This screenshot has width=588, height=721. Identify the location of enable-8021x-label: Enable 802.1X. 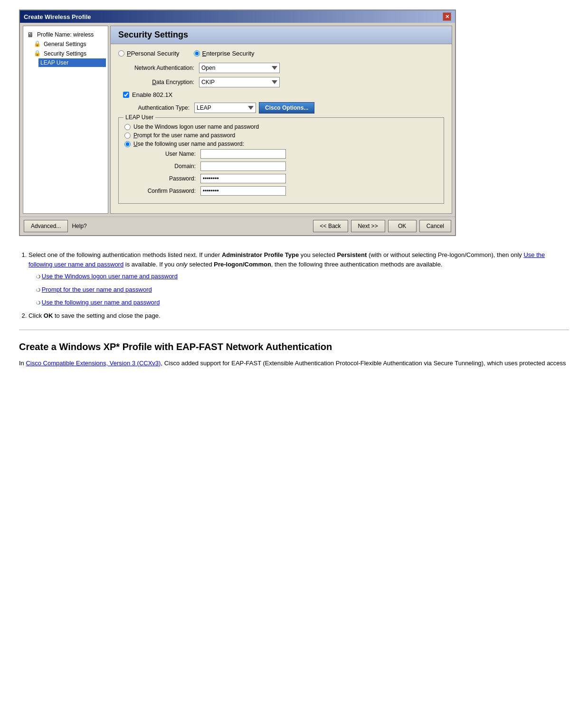
(152, 95).